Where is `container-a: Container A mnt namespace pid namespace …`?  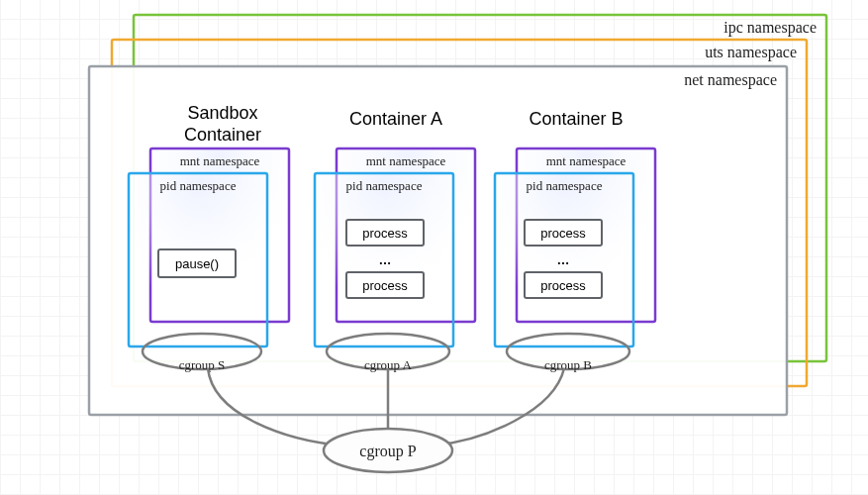 container-a: Container A mnt namespace pid namespace … is located at coordinates (395, 241).